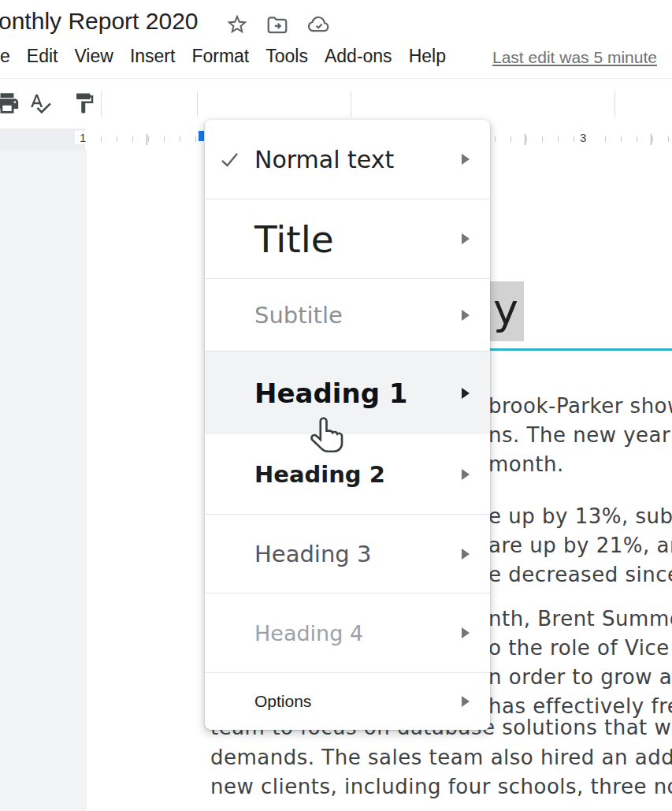  Describe the element at coordinates (358, 315) in the screenshot. I see `menu-item-label: Subtitle` at that location.